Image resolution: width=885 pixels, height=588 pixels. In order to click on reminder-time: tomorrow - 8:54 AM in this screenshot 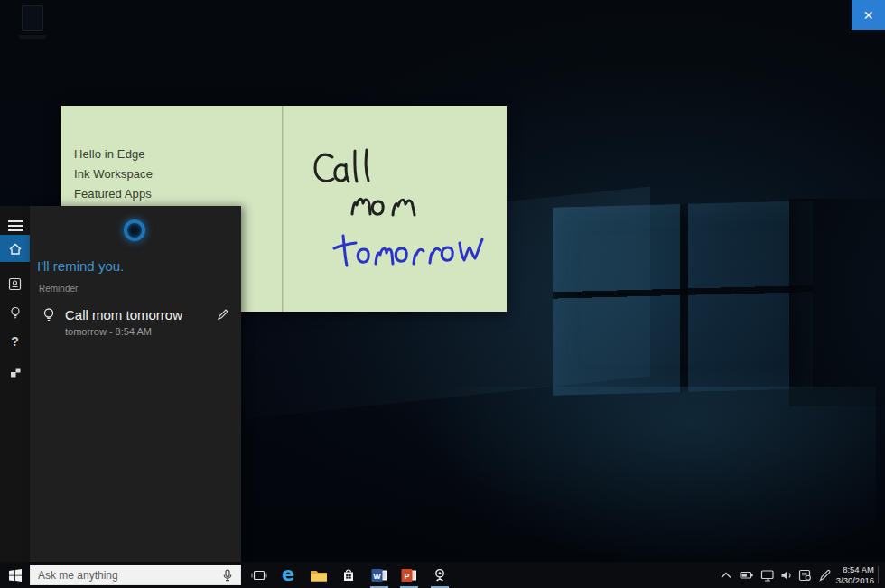, I will do `click(108, 331)`.